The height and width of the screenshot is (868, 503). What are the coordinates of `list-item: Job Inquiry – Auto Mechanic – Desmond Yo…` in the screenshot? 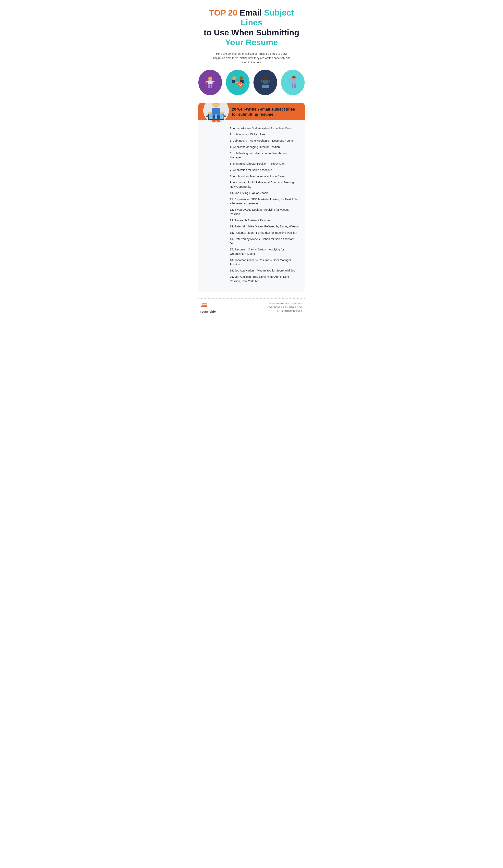 It's located at (264, 141).